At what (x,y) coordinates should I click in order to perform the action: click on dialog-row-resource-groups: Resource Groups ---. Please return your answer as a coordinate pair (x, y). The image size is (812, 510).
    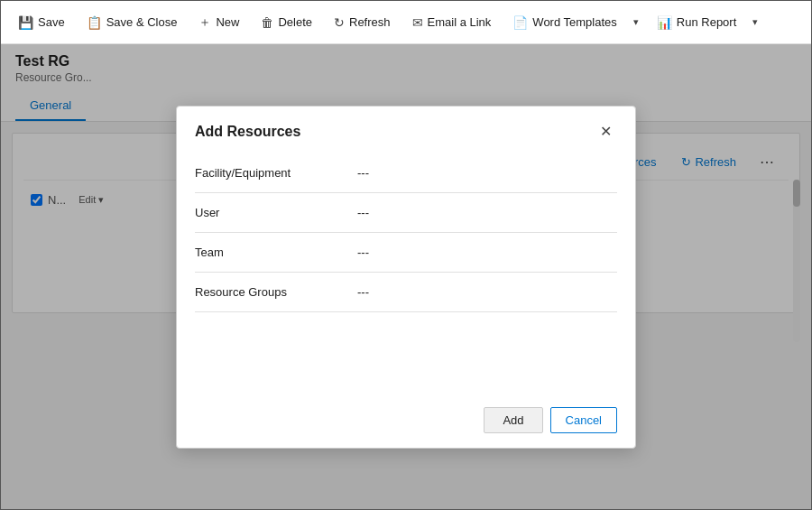
    Looking at the image, I should click on (406, 292).